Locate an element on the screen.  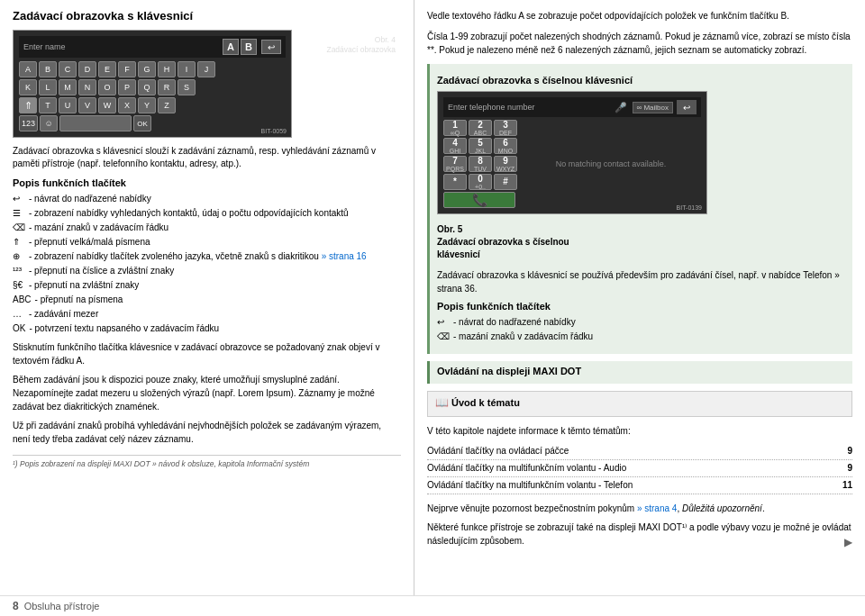
num-kb-back-button: ↩ is located at coordinates (687, 107).